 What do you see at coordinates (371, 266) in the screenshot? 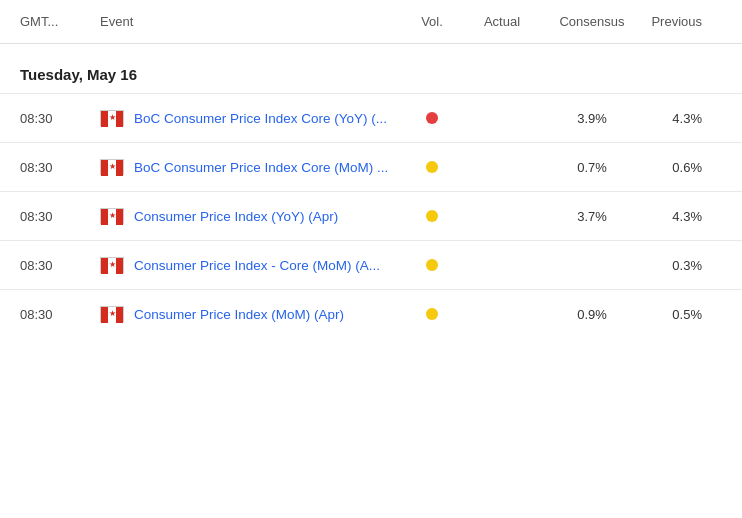
I see `table-row: 08:30 ★ Consumer Price Index - Core (MoM…` at bounding box center [371, 266].